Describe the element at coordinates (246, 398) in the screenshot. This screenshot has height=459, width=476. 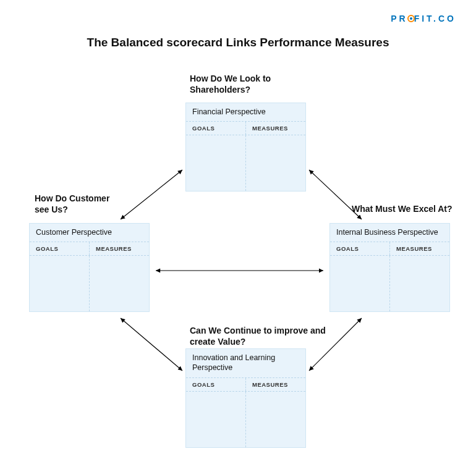
I see `card-innovation: Innovation and Learning Perspective GOAL…` at that location.